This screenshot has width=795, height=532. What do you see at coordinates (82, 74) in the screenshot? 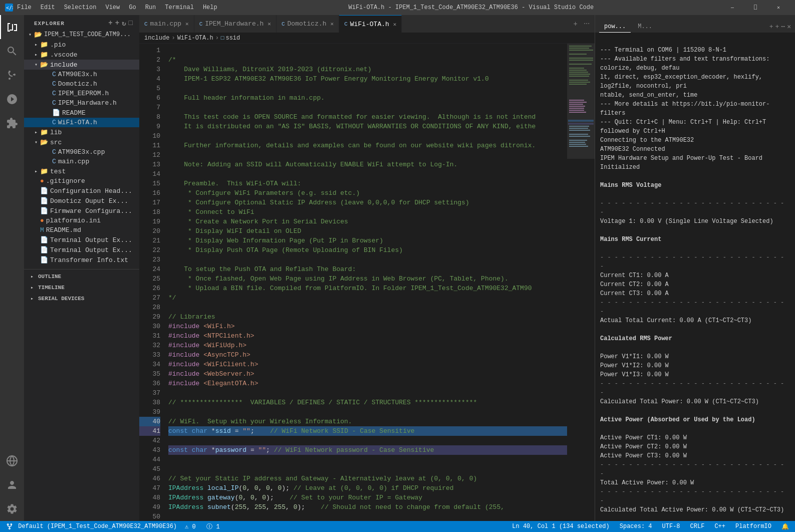
I see `sidebar-item-atm90e3x-h: C ATM90E3x.h` at bounding box center [82, 74].